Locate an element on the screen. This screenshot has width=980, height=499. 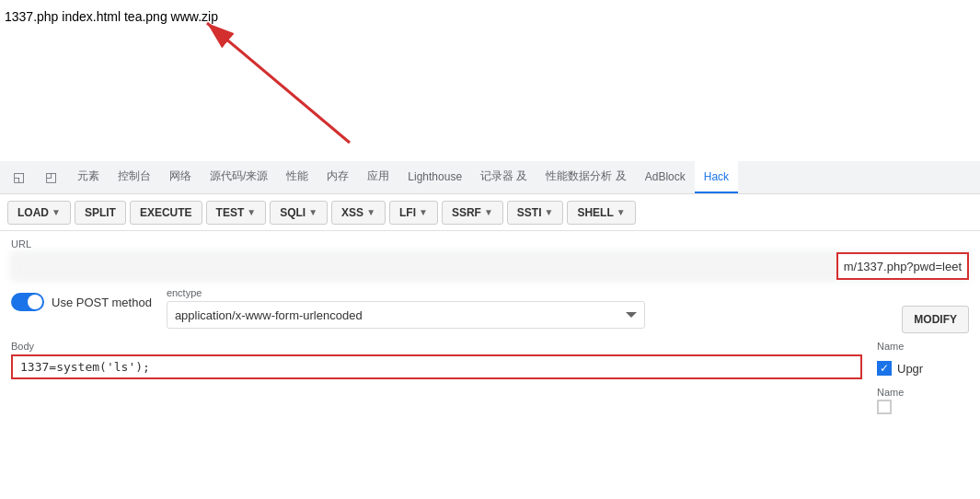
body-section: Body 1337=system('ls'); Name ✓ Upgr Name is located at coordinates (490, 377).